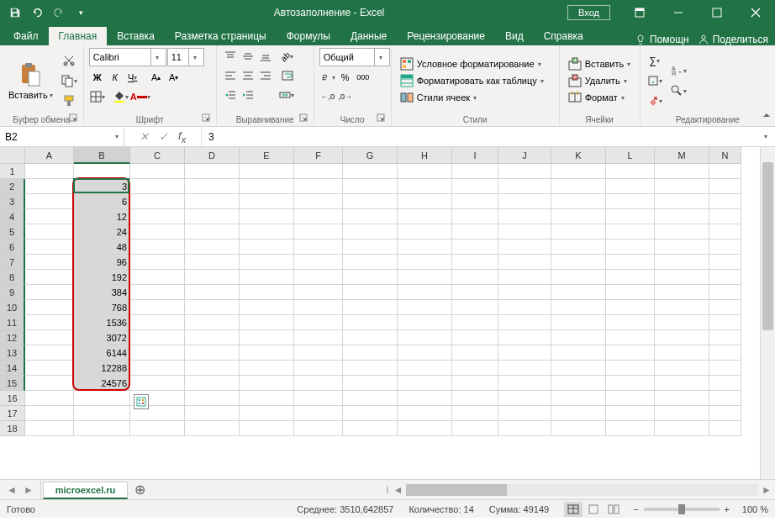  I want to click on wrap-text-icon, so click(287, 76).